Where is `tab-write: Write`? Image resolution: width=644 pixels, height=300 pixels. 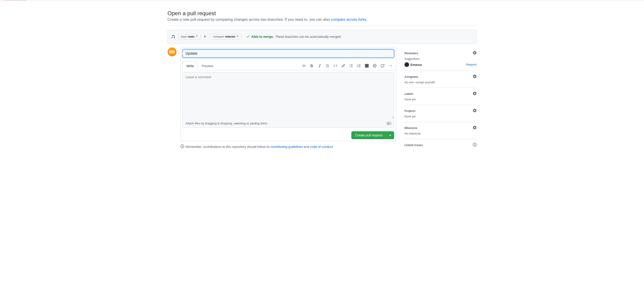
tab-write: Write is located at coordinates (190, 66).